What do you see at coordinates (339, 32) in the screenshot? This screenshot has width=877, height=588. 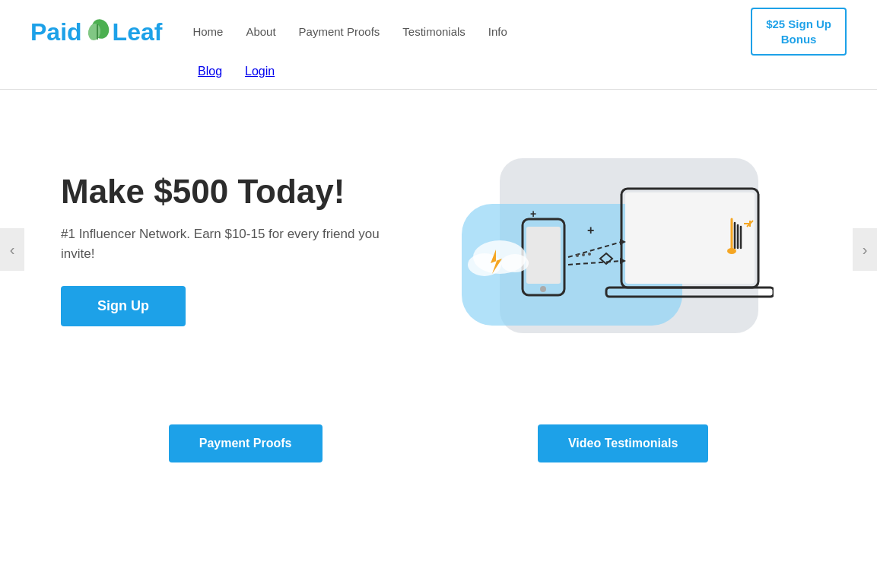 I see `nav-payment-proofs: Payment Proofs` at bounding box center [339, 32].